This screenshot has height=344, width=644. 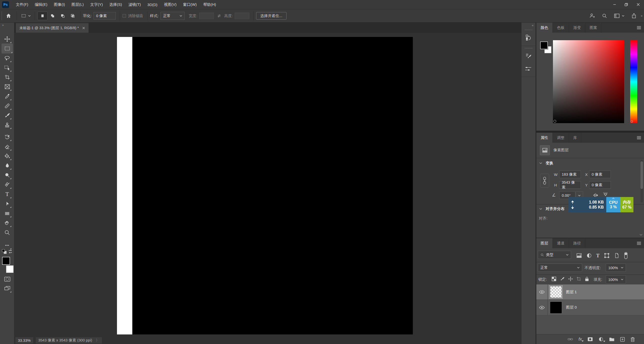 What do you see at coordinates (7, 48) in the screenshot?
I see `rectangular-marquee-tool` at bounding box center [7, 48].